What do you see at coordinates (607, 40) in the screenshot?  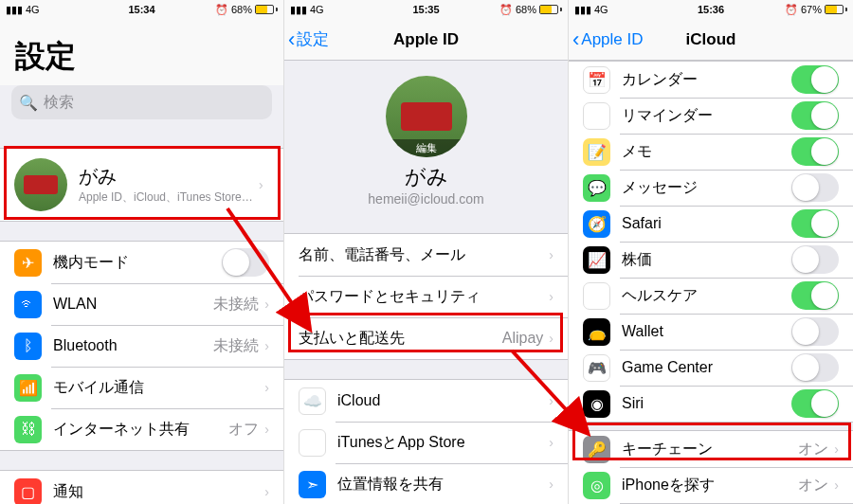 I see `back-button: ‹Apple ID` at bounding box center [607, 40].